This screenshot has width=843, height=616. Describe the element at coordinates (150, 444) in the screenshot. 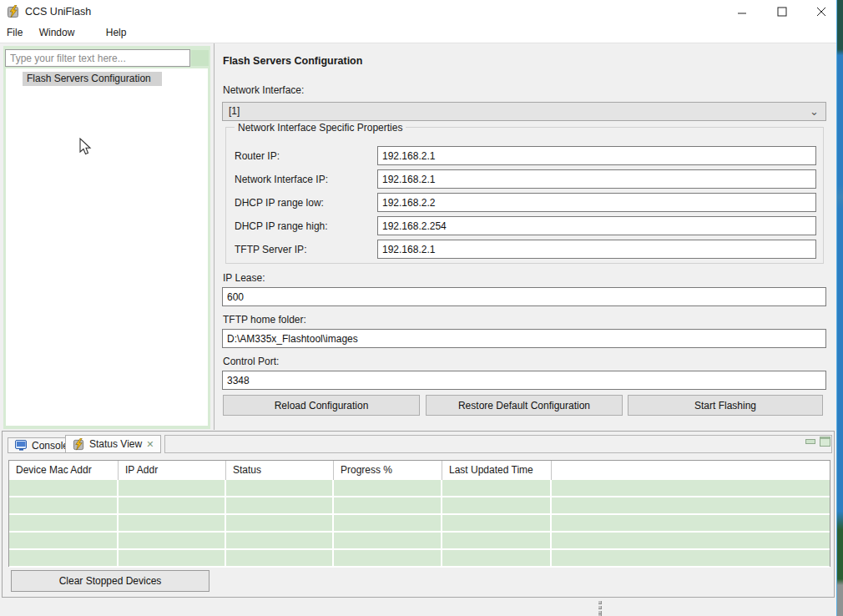

I see `tab-close-icon: ✕` at that location.